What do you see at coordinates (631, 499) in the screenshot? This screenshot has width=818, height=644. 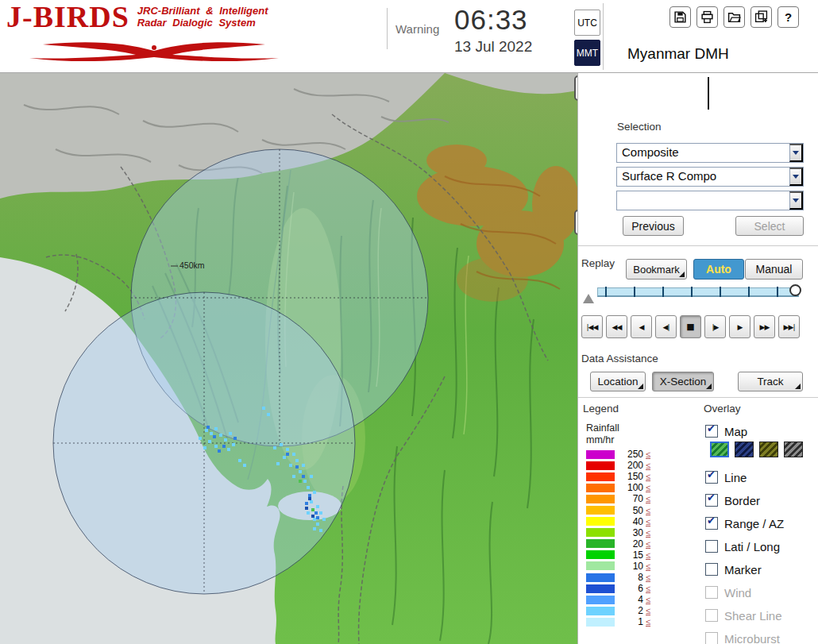 I see `legend-value: 70` at bounding box center [631, 499].